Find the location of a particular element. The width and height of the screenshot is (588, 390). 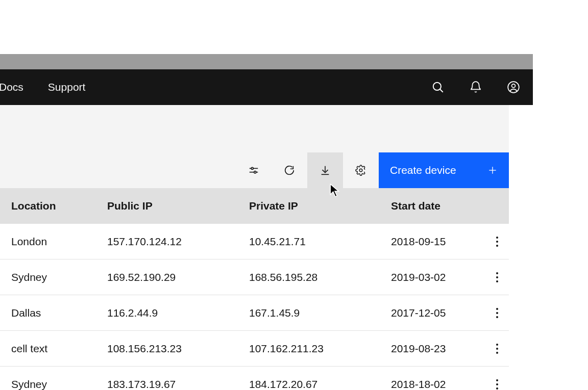

browser-chrome-bar is located at coordinates (266, 62).